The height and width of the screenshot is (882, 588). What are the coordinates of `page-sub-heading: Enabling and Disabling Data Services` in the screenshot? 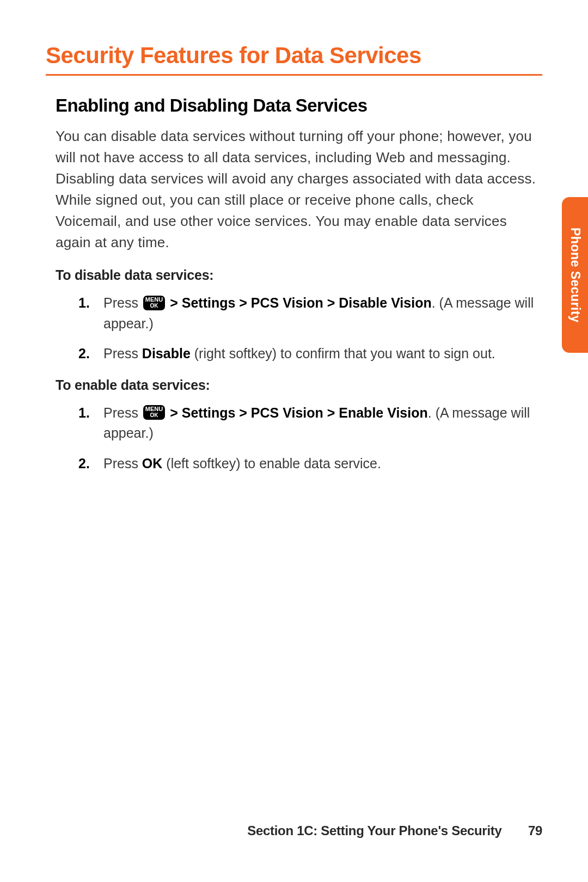 It's located at (299, 106).